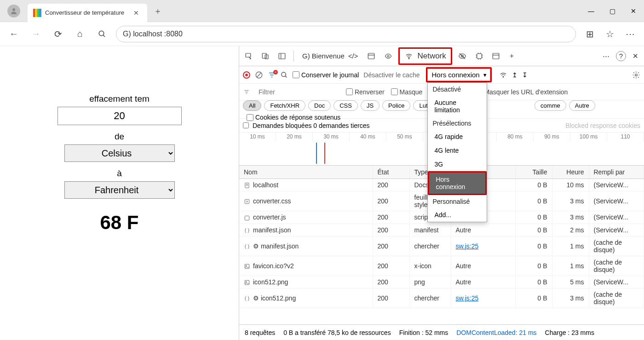 This screenshot has width=644, height=340. I want to click on reload-button: ⟳, so click(58, 34).